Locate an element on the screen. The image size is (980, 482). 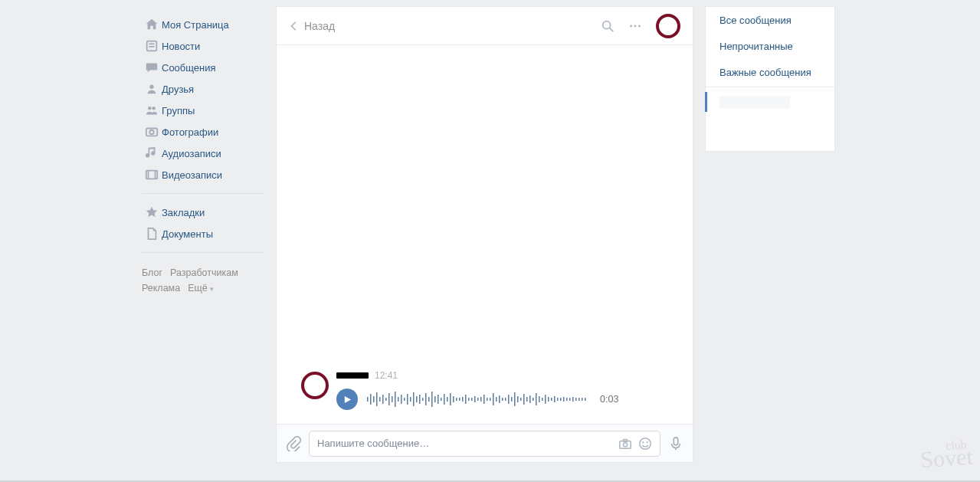
footer-developers: Разработчикам is located at coordinates (204, 273).